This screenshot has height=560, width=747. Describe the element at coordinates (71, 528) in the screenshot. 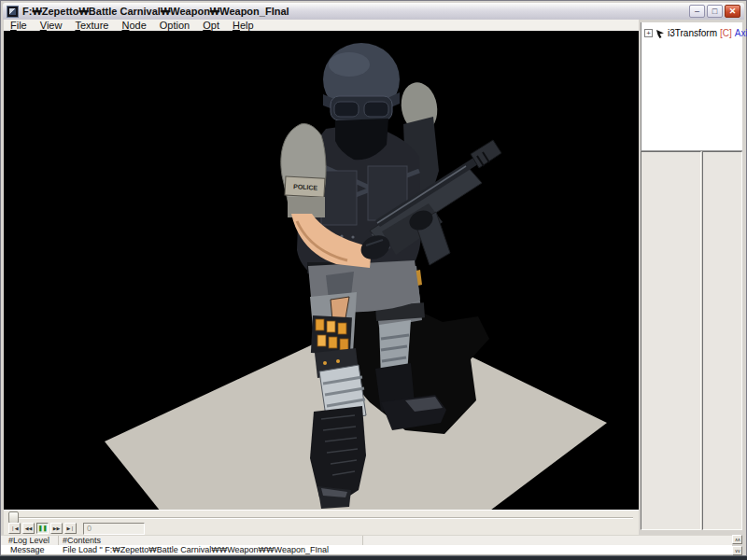

I see `skip-to-end-button: ▶❘` at that location.